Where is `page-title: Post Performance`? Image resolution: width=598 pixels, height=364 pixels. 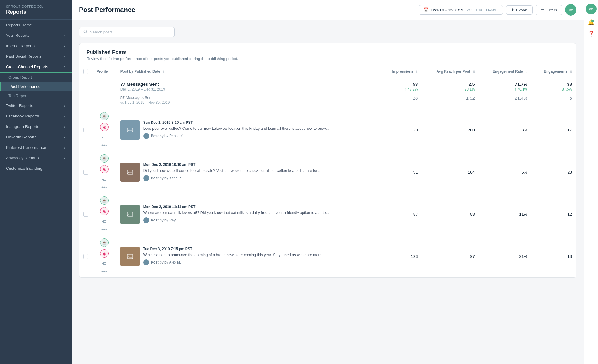 page-title: Post Performance is located at coordinates (107, 10).